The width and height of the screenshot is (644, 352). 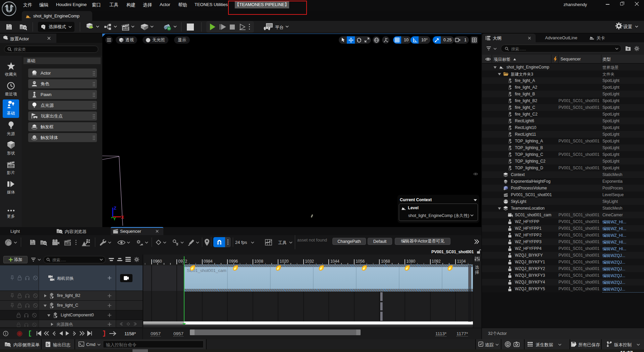 I want to click on svg-text: Z, so click(x=115, y=208).